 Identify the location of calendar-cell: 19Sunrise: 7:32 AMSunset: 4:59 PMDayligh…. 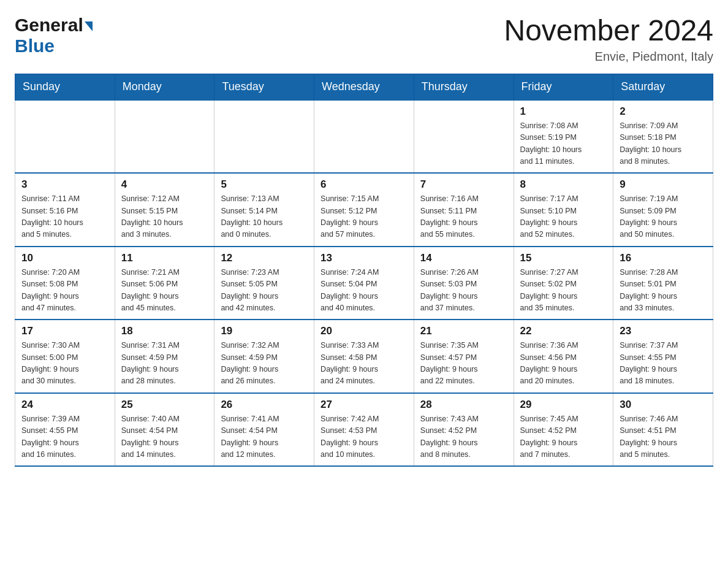
(265, 356).